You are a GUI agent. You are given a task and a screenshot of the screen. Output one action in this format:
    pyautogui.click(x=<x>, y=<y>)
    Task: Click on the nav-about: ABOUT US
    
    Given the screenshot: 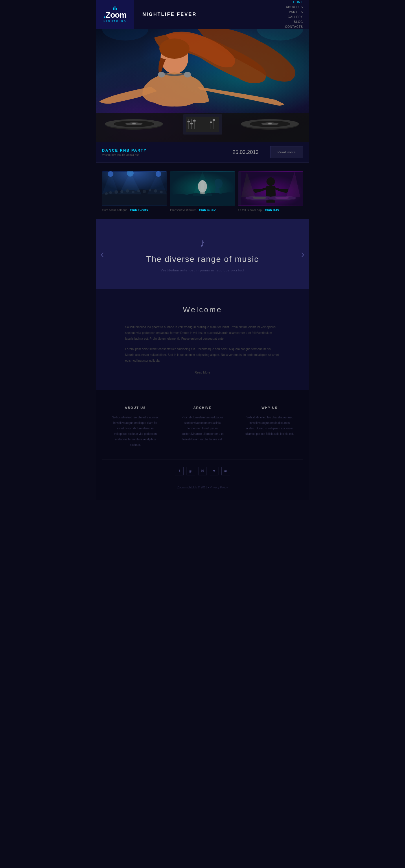 What is the action you would take?
    pyautogui.click(x=294, y=7)
    